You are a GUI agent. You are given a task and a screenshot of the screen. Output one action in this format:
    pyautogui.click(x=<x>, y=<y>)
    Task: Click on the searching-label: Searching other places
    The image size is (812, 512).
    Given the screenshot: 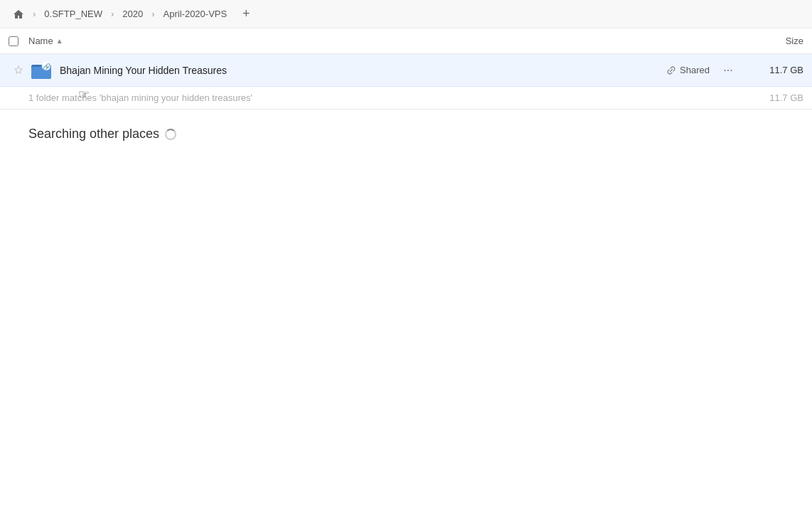 What is the action you would take?
    pyautogui.click(x=94, y=134)
    